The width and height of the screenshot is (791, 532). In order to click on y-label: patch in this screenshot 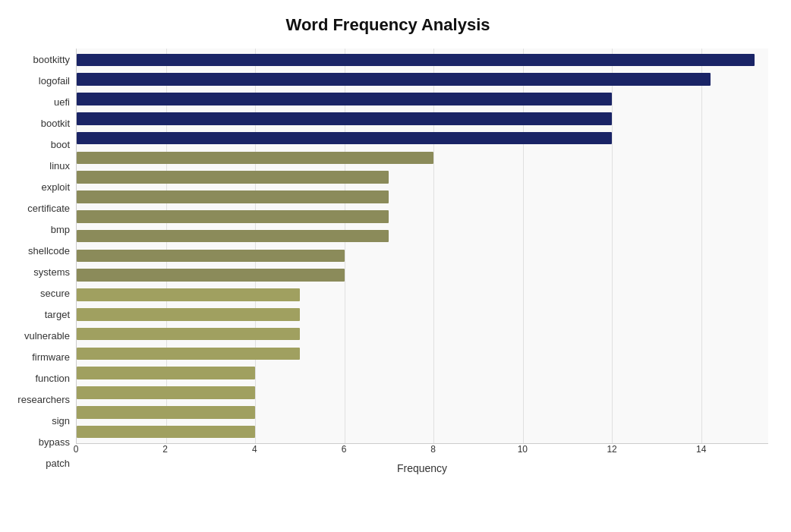, I will do `click(58, 464)`.